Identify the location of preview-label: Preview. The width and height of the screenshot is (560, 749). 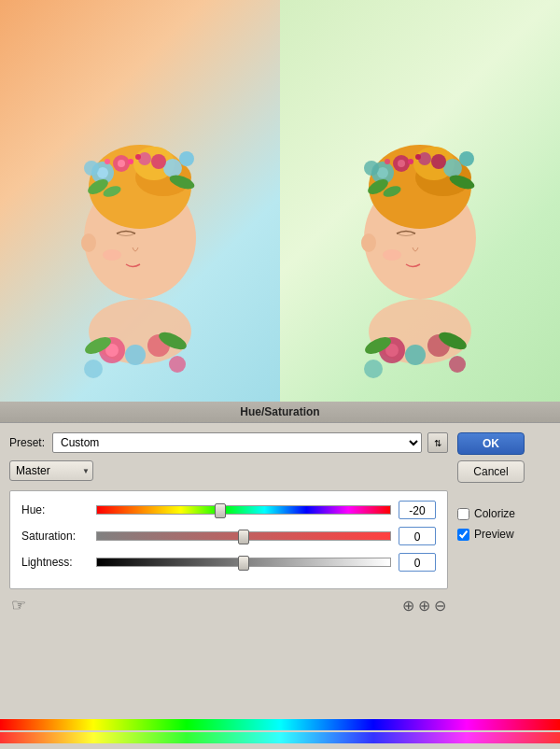
(495, 534).